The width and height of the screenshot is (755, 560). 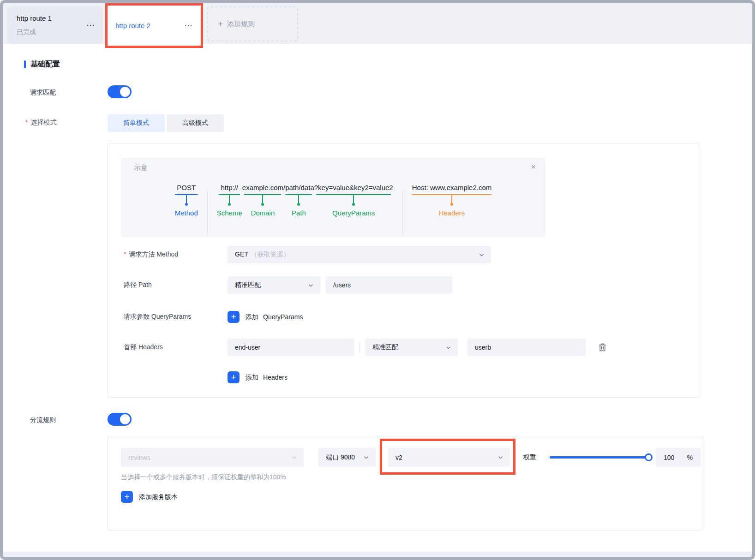 What do you see at coordinates (234, 317) in the screenshot?
I see `add-queryparams-plus-icon: +` at bounding box center [234, 317].